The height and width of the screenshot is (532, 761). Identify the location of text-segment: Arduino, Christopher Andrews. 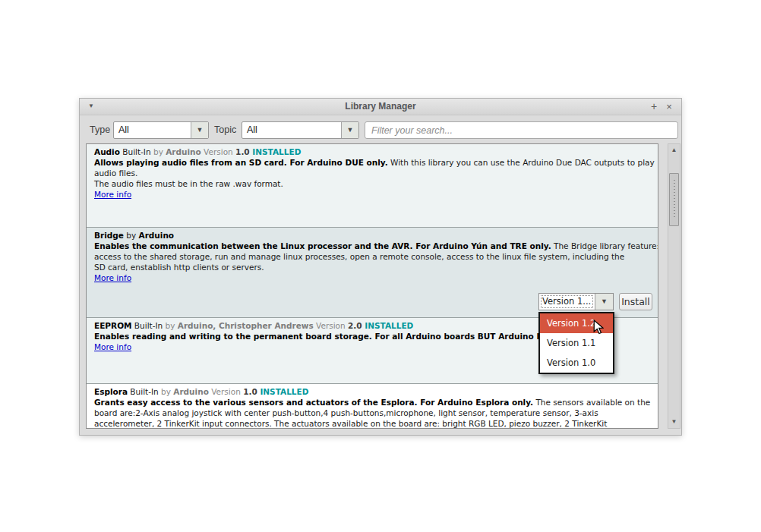
(246, 326).